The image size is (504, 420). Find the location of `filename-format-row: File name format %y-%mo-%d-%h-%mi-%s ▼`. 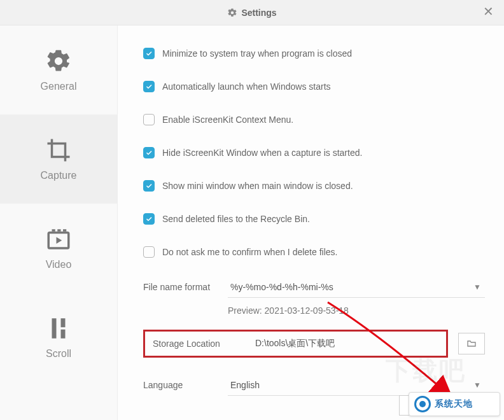

filename-format-row: File name format %y-%mo-%d-%h-%mi-%s ▼ is located at coordinates (314, 287).